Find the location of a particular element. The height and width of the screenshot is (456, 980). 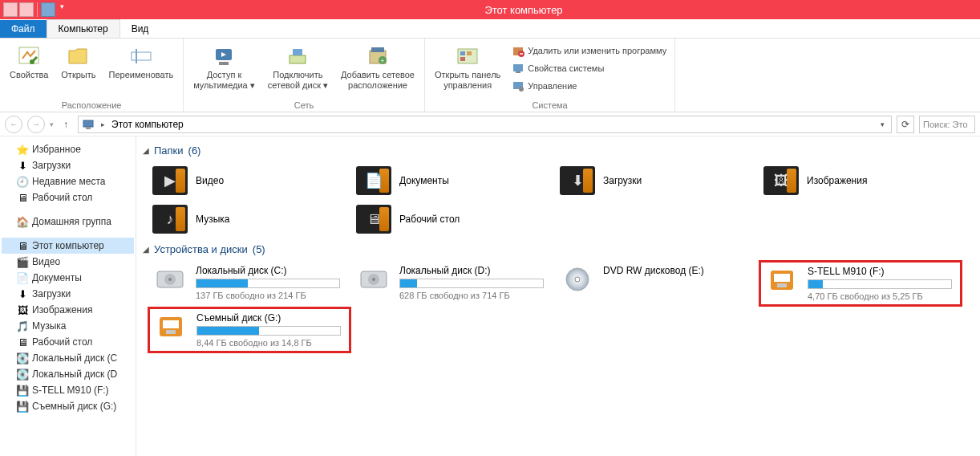

open-button: Открыть is located at coordinates (79, 70).